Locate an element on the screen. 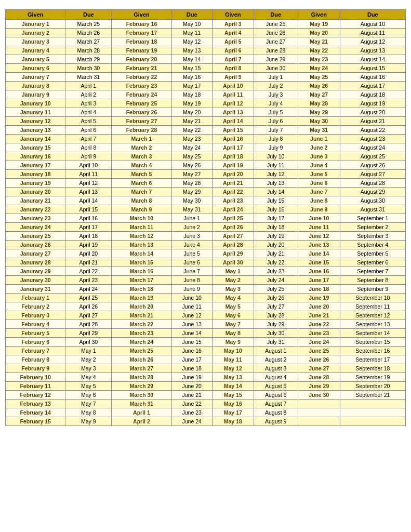 The width and height of the screenshot is (411, 532). table-row: February 11May 5March 29June 20May 14Aug… is located at coordinates (206, 387).